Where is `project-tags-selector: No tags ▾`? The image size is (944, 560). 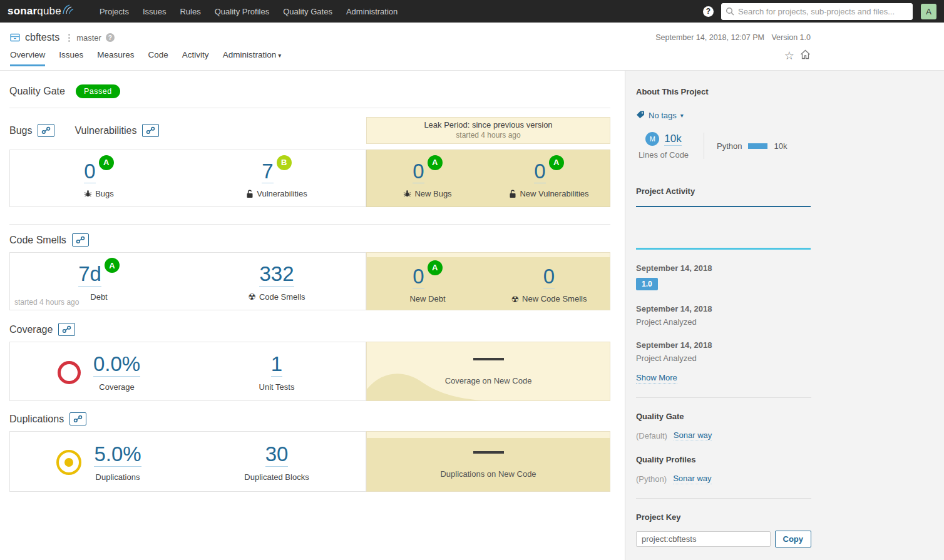 project-tags-selector: No tags ▾ is located at coordinates (724, 115).